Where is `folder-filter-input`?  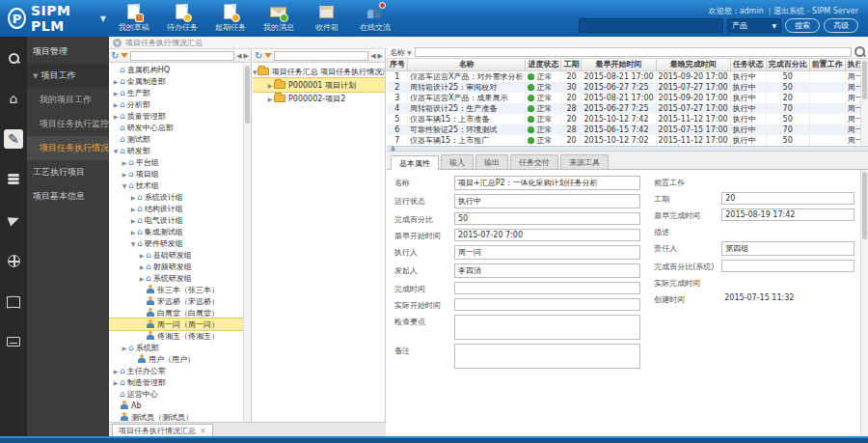
folder-filter-input is located at coordinates (321, 56).